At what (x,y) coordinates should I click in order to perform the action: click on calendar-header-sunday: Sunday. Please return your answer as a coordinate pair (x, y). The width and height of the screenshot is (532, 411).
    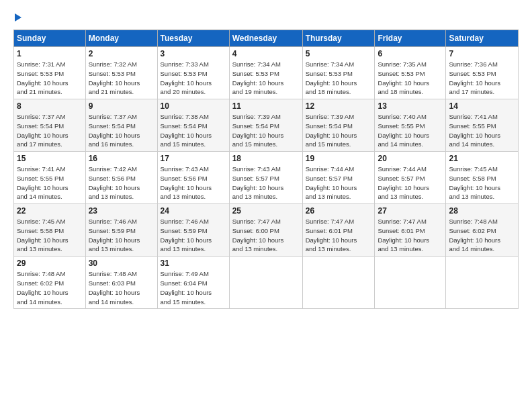
    Looking at the image, I should click on (50, 39).